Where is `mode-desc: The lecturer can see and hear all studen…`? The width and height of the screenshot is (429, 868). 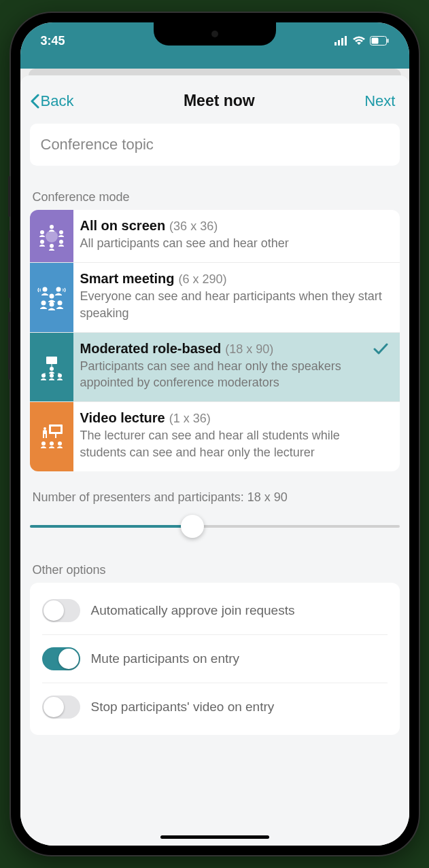 mode-desc: The lecturer can see and hear all studen… is located at coordinates (235, 444).